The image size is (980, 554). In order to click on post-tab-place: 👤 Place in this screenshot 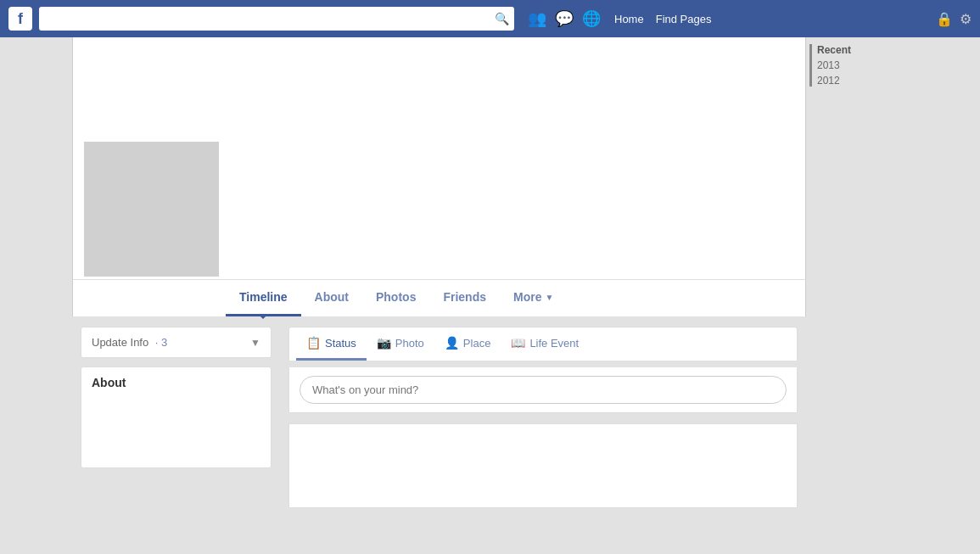, I will do `click(468, 344)`.